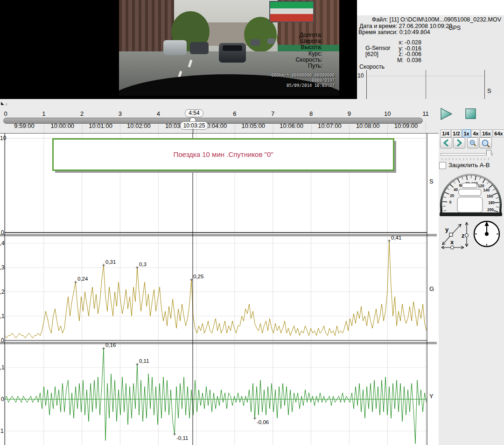 The image size is (504, 445). Describe the element at coordinates (394, 32) in the screenshot. I see `rec-time-label: Время записи: 0:10:49.804` at that location.